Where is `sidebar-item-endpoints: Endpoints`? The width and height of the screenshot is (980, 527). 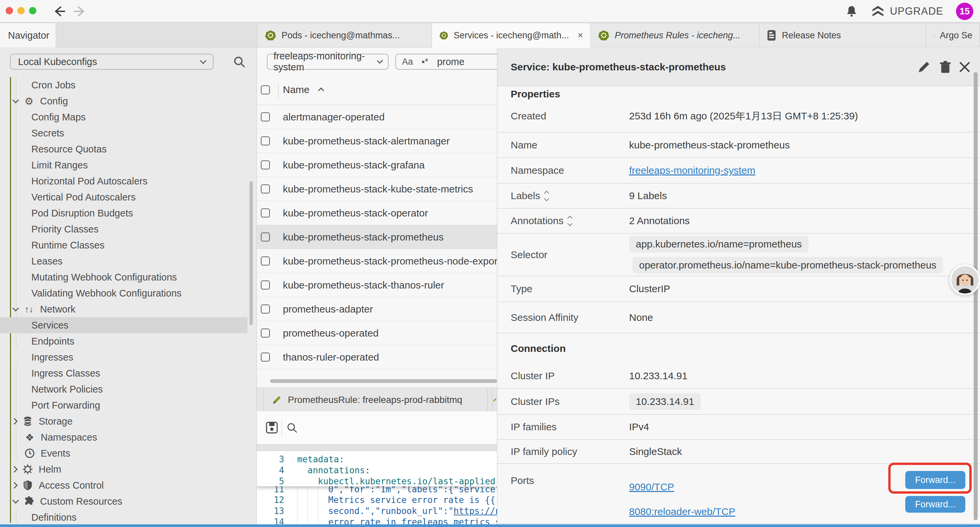 sidebar-item-endpoints: Endpoints is located at coordinates (129, 341).